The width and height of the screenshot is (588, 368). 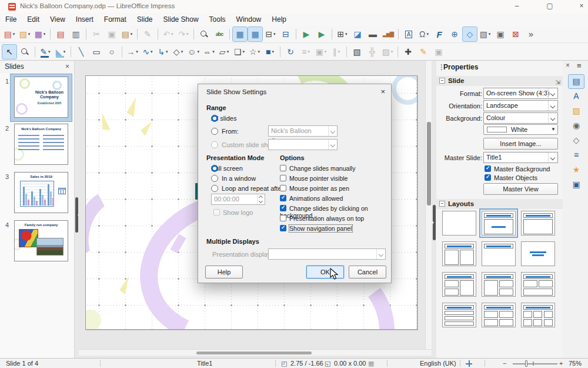 I want to click on tab-properties: ▤, so click(x=576, y=81).